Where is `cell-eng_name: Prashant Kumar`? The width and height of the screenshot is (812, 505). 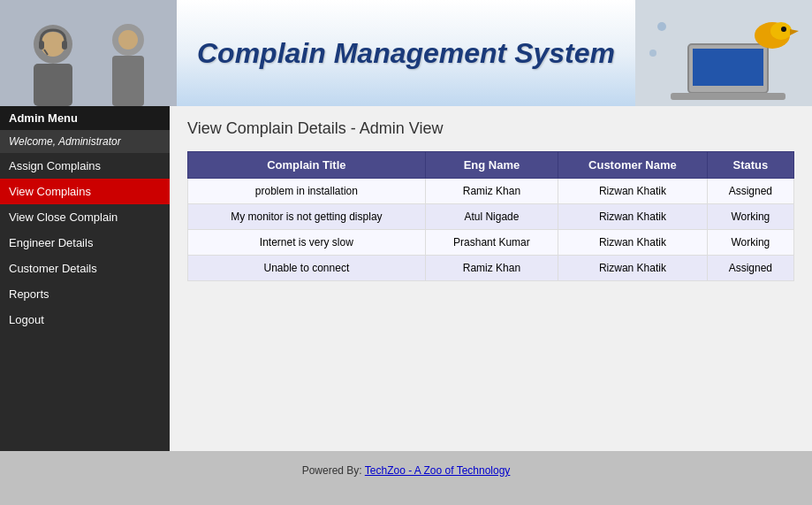
cell-eng_name: Prashant Kumar is located at coordinates (491, 242).